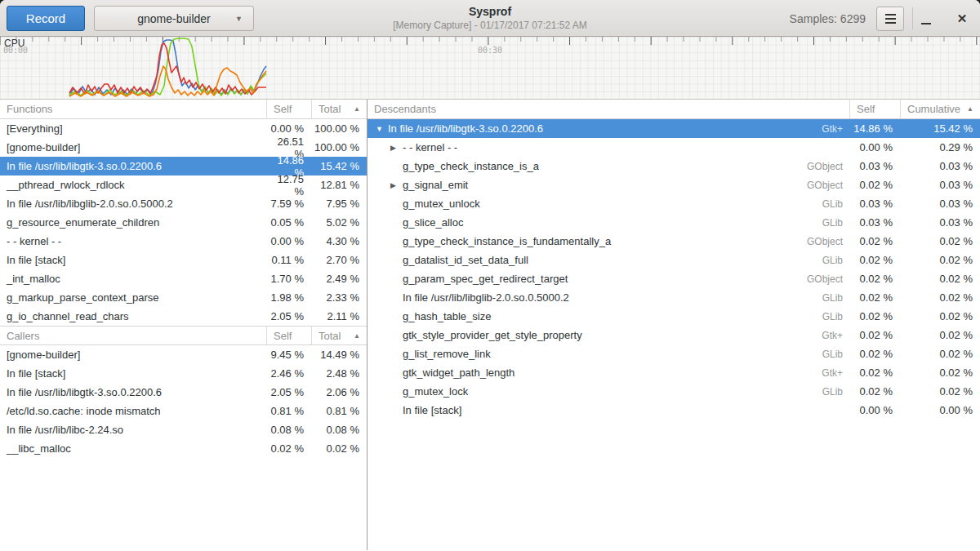  I want to click on cpu-graph: CPU 00:0000:30, so click(490, 69).